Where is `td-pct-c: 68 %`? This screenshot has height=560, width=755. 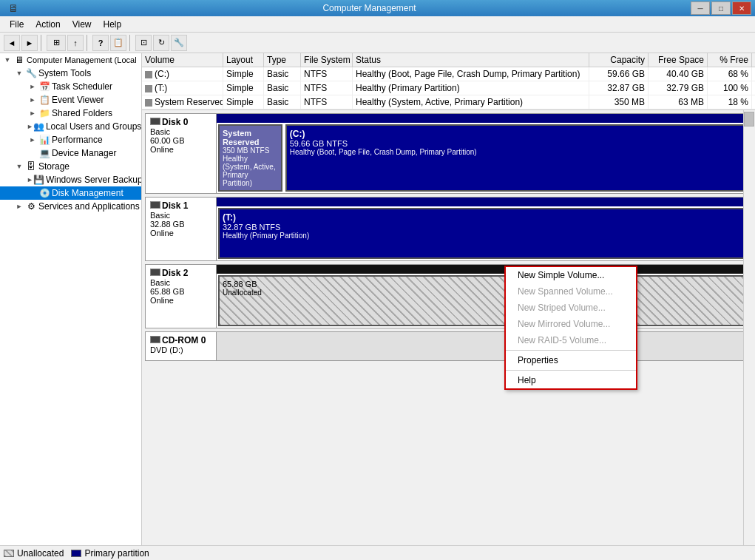
td-pct-c: 68 % is located at coordinates (730, 74).